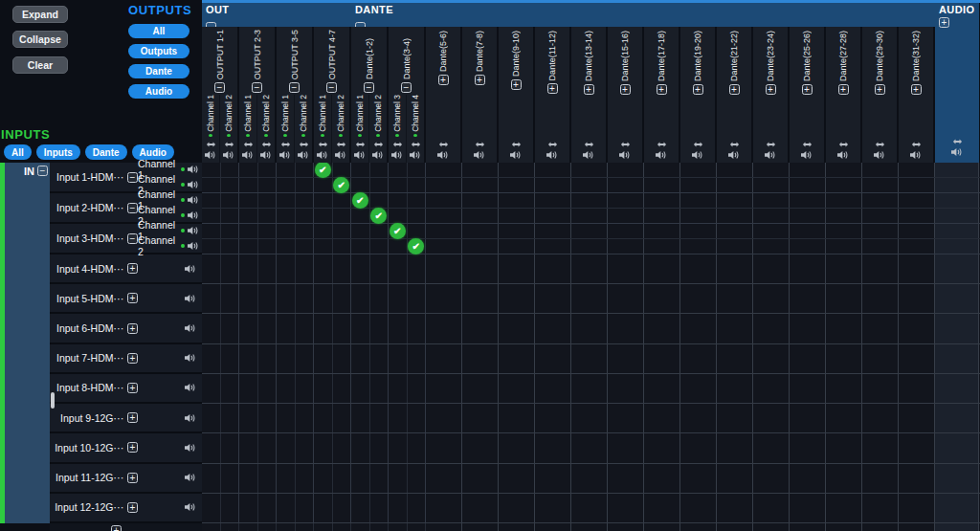 This screenshot has width=980, height=531. I want to click on input-row-input-5-hdm: Input 5-HDM⋯+, so click(126, 299).